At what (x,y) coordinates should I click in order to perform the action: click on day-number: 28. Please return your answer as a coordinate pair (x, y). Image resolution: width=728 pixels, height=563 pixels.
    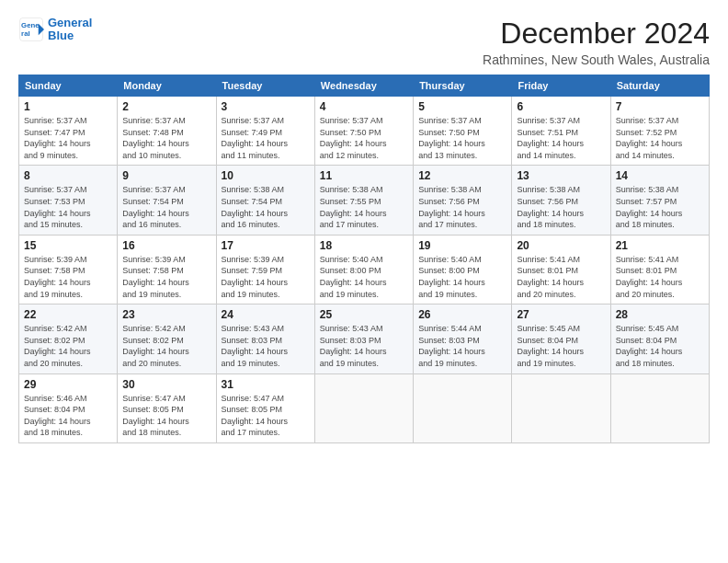
    Looking at the image, I should click on (660, 315).